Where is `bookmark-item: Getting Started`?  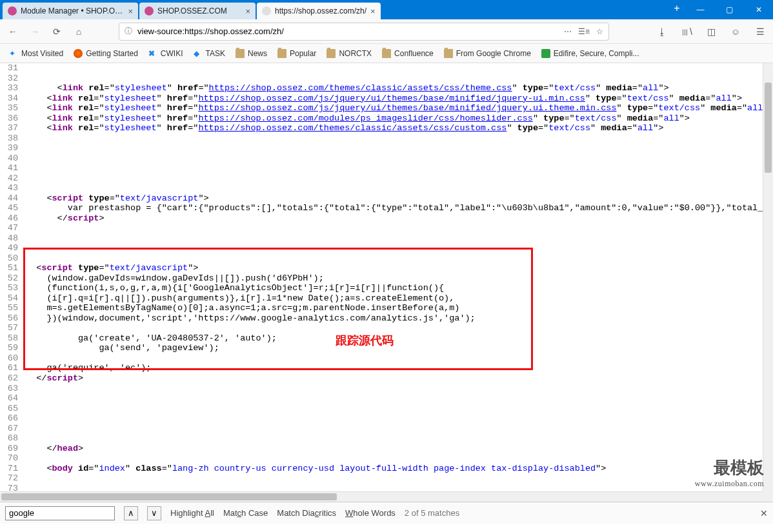
bookmark-item: Getting Started is located at coordinates (106, 54).